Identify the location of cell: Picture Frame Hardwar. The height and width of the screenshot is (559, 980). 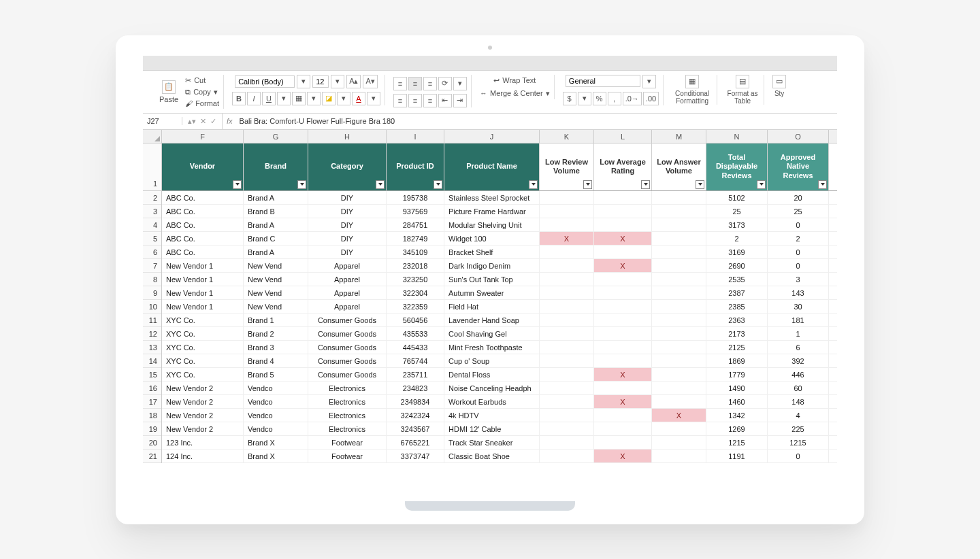
(492, 211).